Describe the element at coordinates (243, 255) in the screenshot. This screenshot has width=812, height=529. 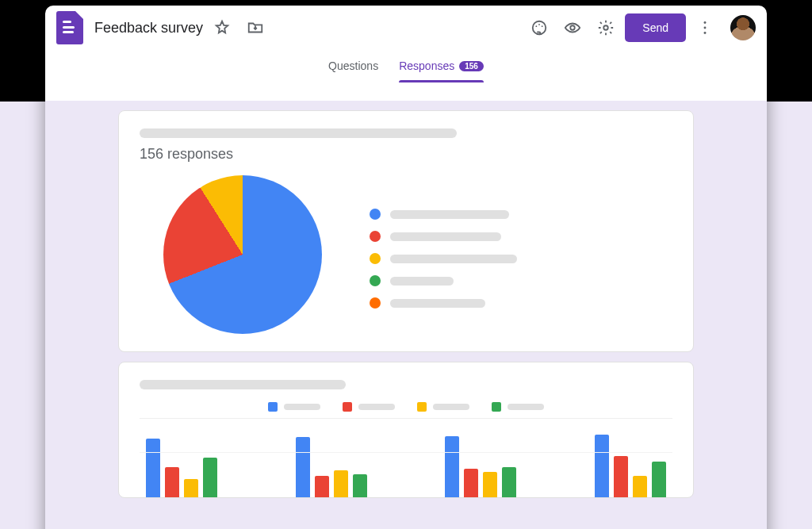
I see `pie-chart` at that location.